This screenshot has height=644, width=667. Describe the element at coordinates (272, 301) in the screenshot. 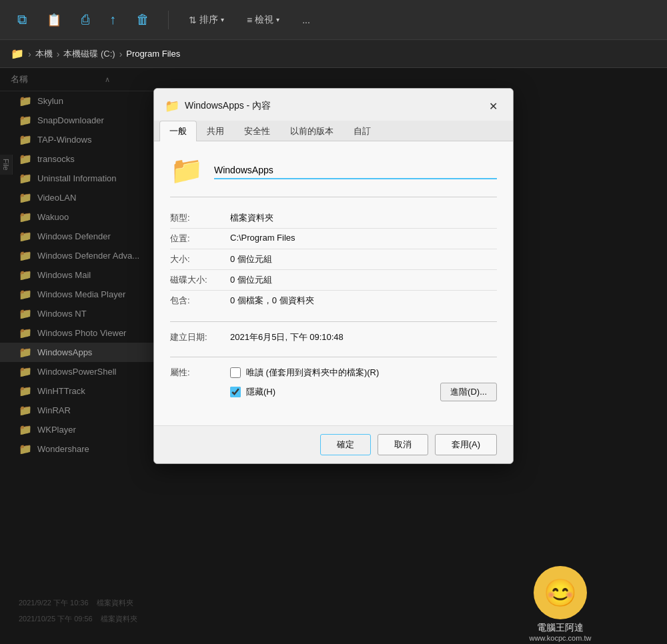

I see `prop-value-contains: 0 個檔案，0 個資料夾` at that location.